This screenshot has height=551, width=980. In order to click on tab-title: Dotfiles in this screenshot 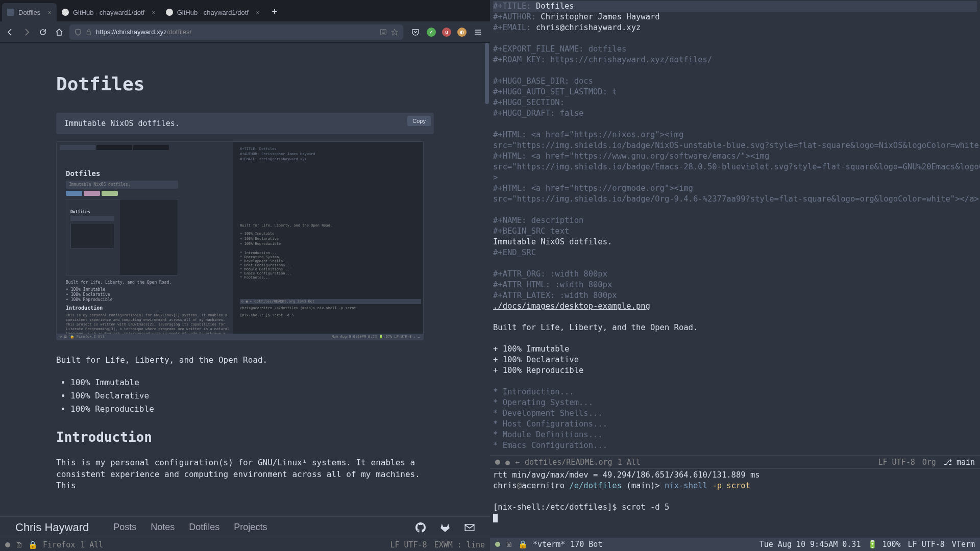, I will do `click(30, 12)`.